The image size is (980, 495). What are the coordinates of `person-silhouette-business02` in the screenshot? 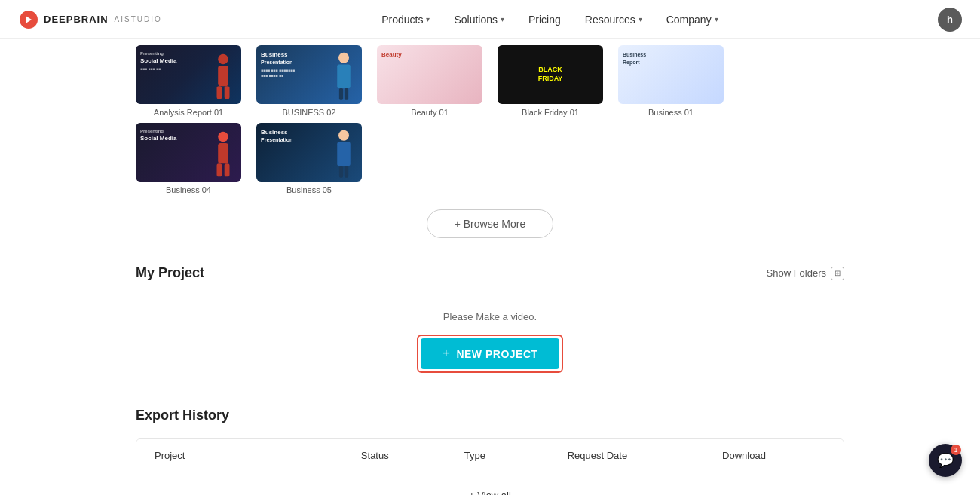 It's located at (344, 78).